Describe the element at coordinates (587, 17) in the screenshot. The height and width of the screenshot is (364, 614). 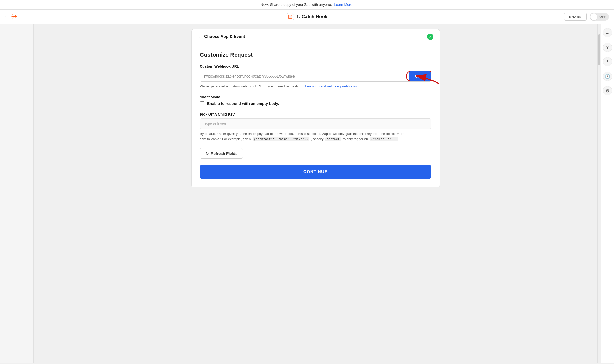
I see `header-right: SHARE OFF` at that location.